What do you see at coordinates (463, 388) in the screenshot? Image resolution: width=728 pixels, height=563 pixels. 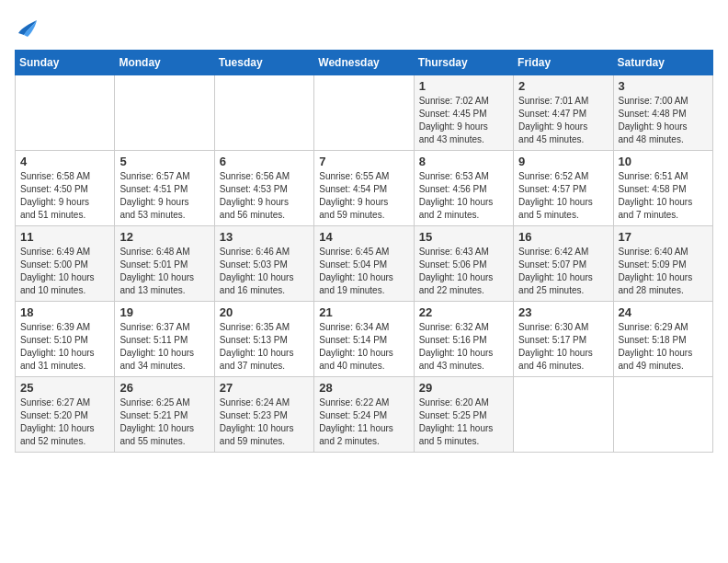 I see `day-number: 29` at bounding box center [463, 388].